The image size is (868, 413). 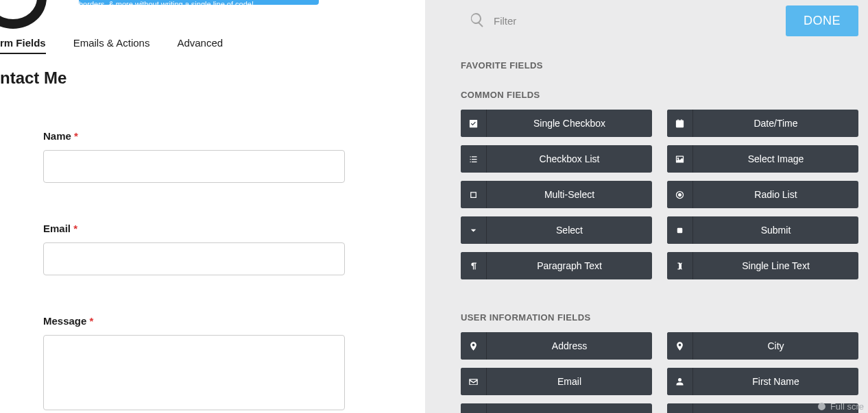 I want to click on field-type-label: Single Checkbox, so click(x=569, y=123).